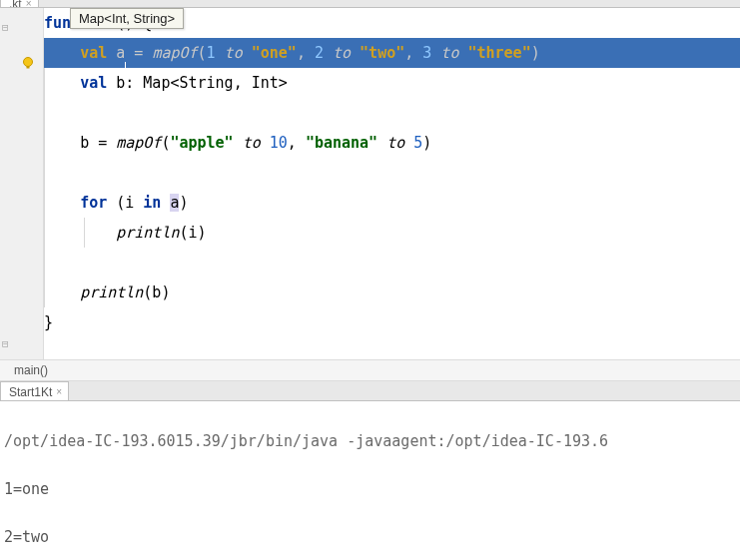 The image size is (740, 560). Describe the element at coordinates (370, 370) in the screenshot. I see `breadcrumb: main()` at that location.